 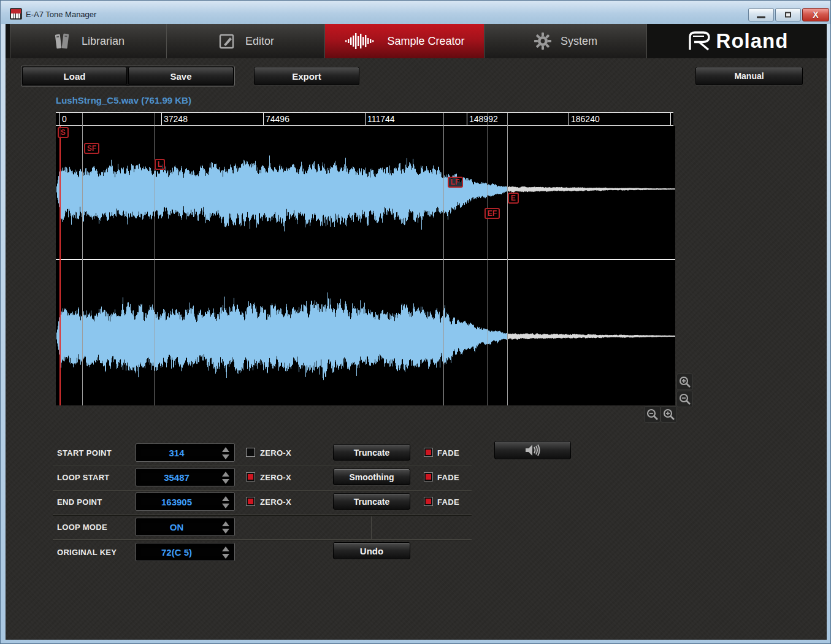 What do you see at coordinates (653, 415) in the screenshot?
I see `magnifier-minus-icon` at bounding box center [653, 415].